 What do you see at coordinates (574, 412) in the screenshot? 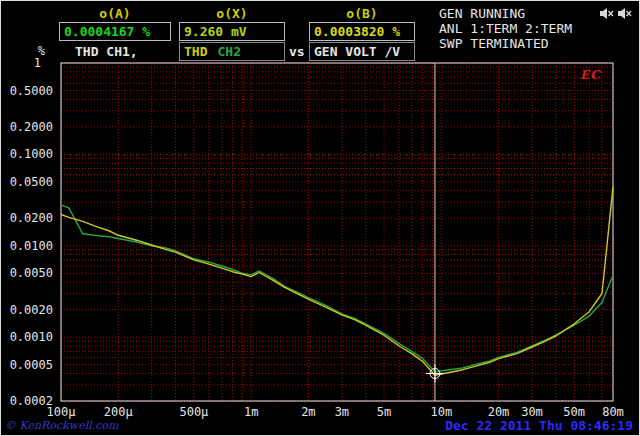
I see `x-tick-label: 50m` at bounding box center [574, 412].